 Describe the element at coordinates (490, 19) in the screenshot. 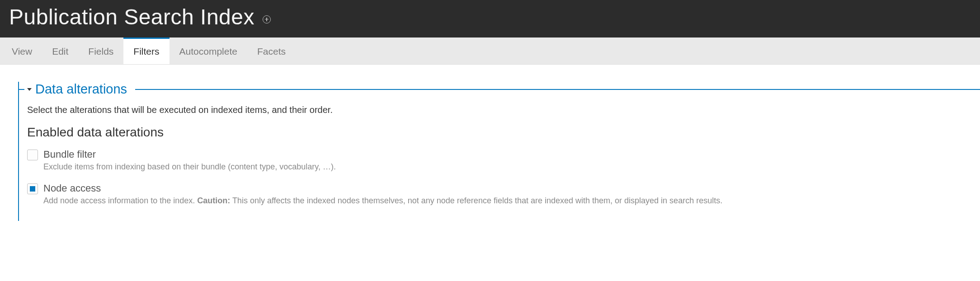

I see `page-header: Publication Search Index` at that location.